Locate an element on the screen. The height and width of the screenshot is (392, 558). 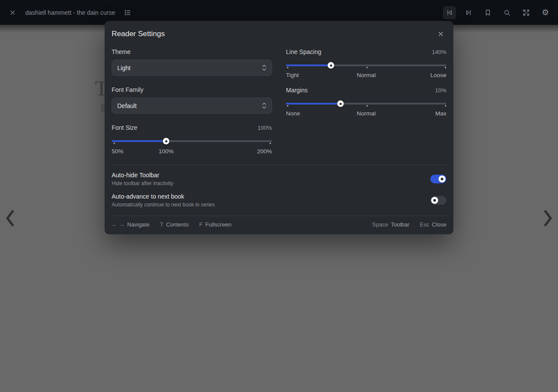
shortcut-key: T is located at coordinates (162, 225).